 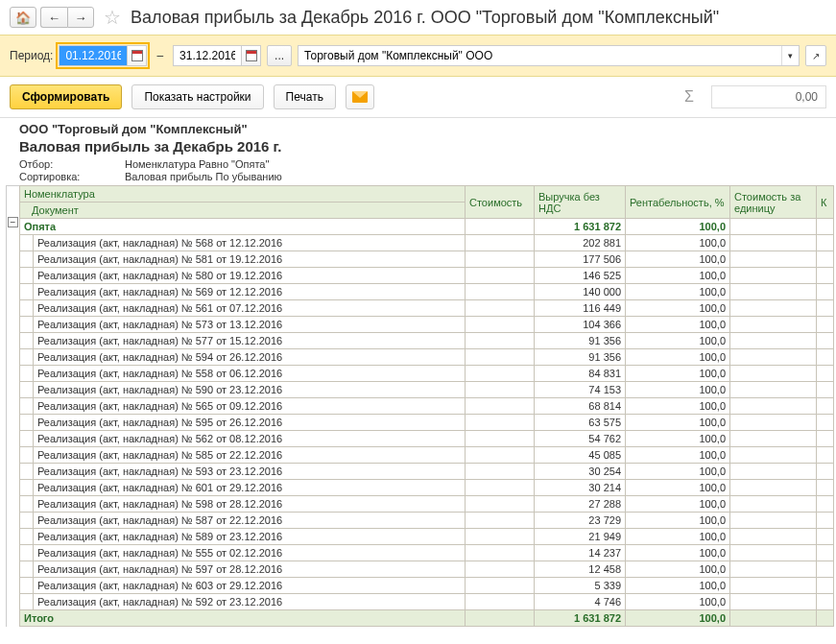 What do you see at coordinates (250, 259) in the screenshot?
I see `doc-cell: Реализация (акт, накладная) № 581 от 19.…` at bounding box center [250, 259].